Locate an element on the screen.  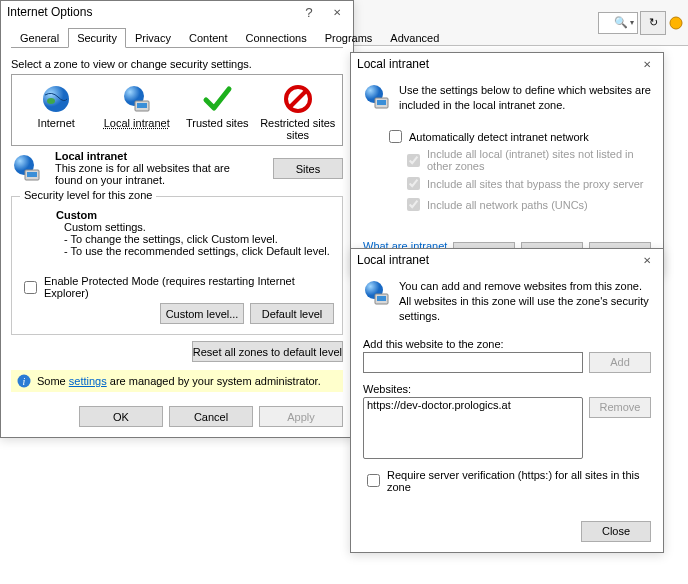
security-level-legend: Security level for this zone is located at coordinates (88, 195).